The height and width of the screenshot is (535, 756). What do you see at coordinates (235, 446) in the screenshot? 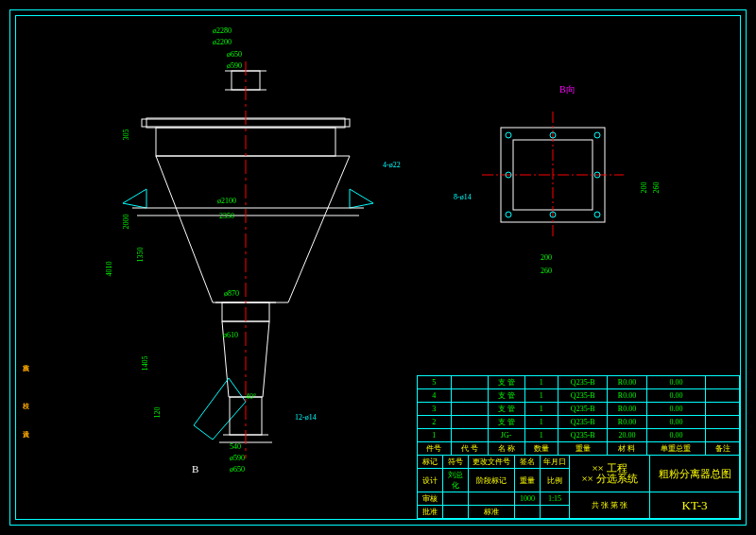
I see `dim-d540: 540` at bounding box center [235, 446].